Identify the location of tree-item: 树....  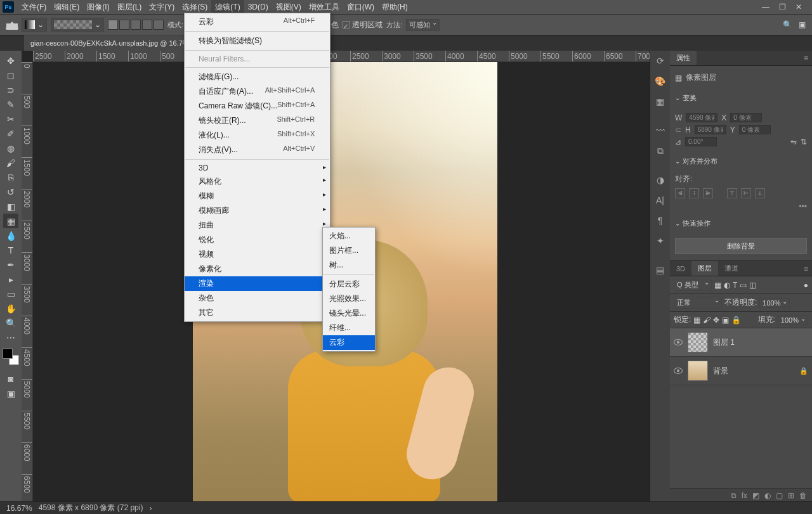
(349, 265).